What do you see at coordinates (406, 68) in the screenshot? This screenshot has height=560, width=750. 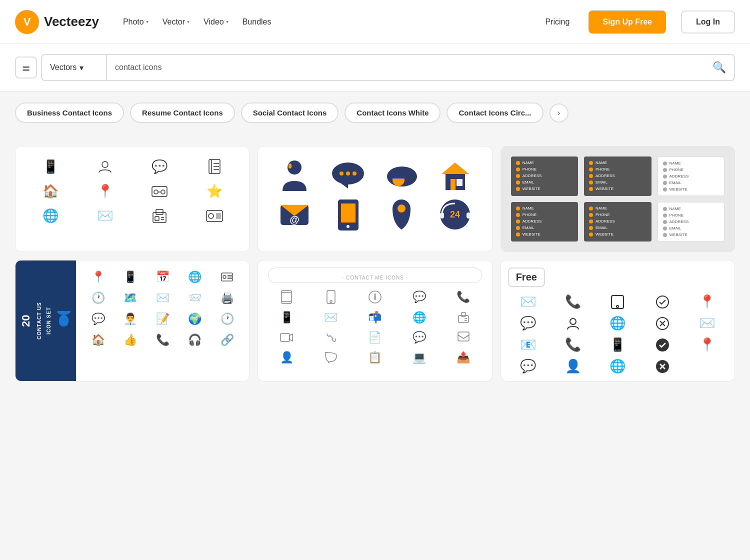 I see `search-input` at bounding box center [406, 68].